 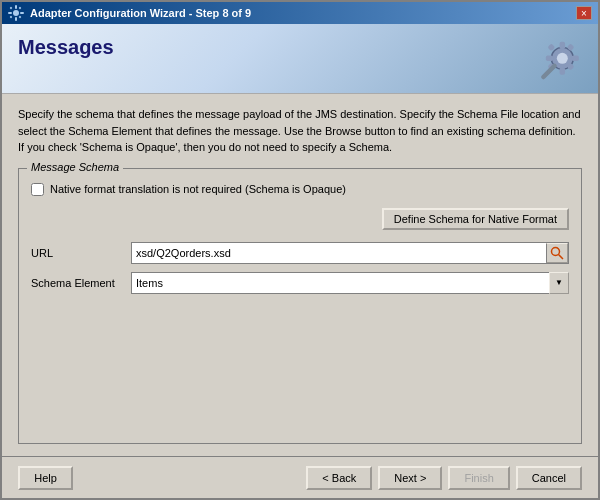 I want to click on title-bar-title: Adapter Configuration Wizard - Step 8 of…, so click(x=140, y=13).